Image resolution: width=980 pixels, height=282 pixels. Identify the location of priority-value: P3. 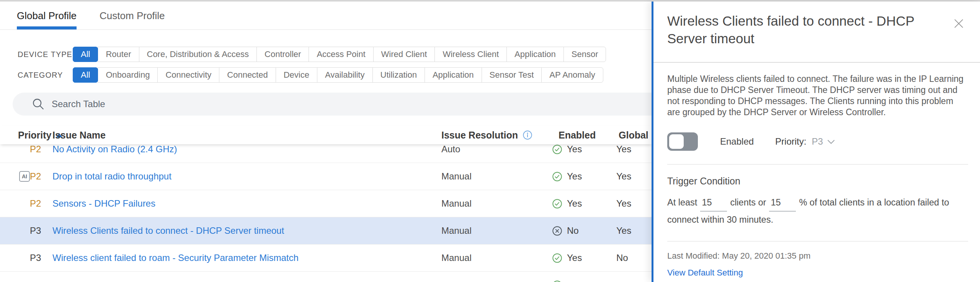
(817, 142).